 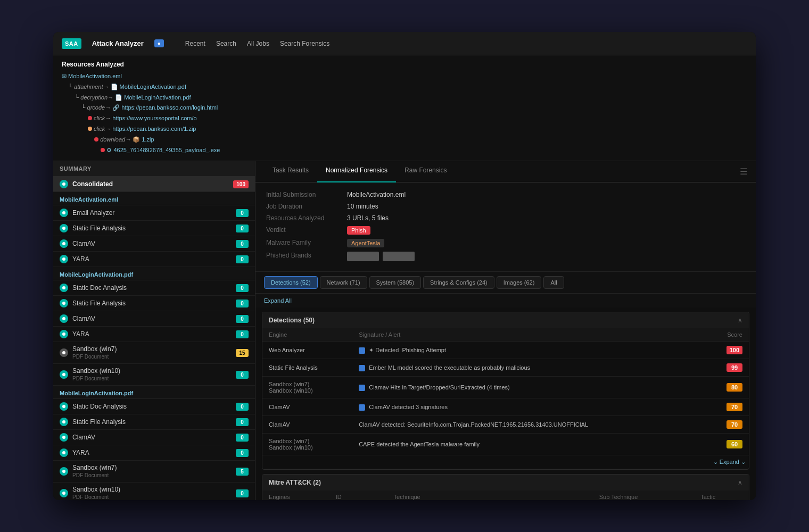 I want to click on mitre-block-header: Mitre ATT&CK (2) ∧, so click(x=506, y=483).